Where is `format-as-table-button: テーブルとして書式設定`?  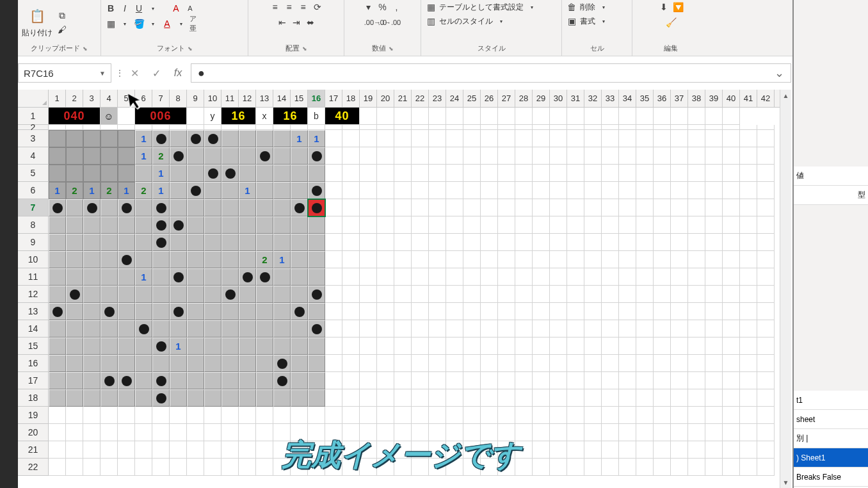 format-as-table-button: テーブルとして書式設定 is located at coordinates (481, 8).